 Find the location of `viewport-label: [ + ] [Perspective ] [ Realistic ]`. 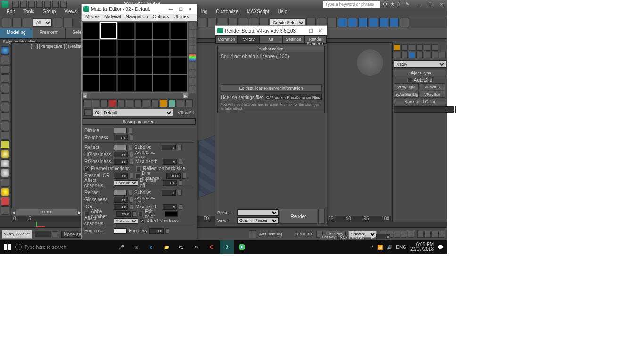

viewport-label: [ + ] [Perspective ] [ Realistic ] is located at coordinates (58, 46).